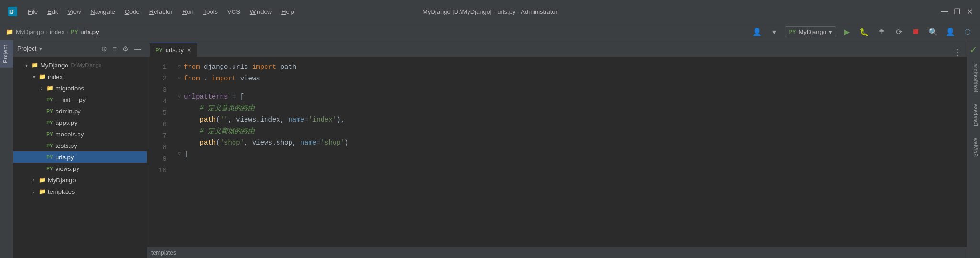 The height and width of the screenshot is (258, 980). Describe the element at coordinates (188, 11) in the screenshot. I see `menu-run: Run` at that location.